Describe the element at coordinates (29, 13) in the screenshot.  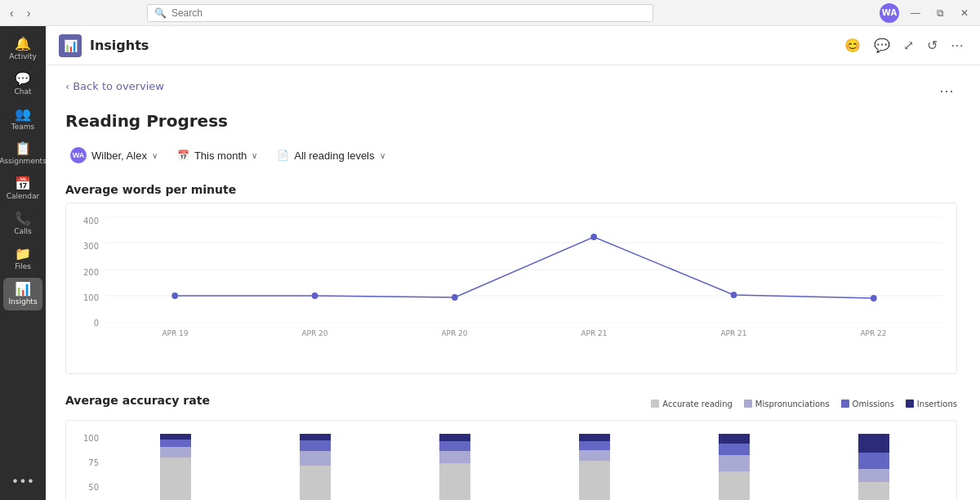
I see `forward-nav-button: ›` at that location.